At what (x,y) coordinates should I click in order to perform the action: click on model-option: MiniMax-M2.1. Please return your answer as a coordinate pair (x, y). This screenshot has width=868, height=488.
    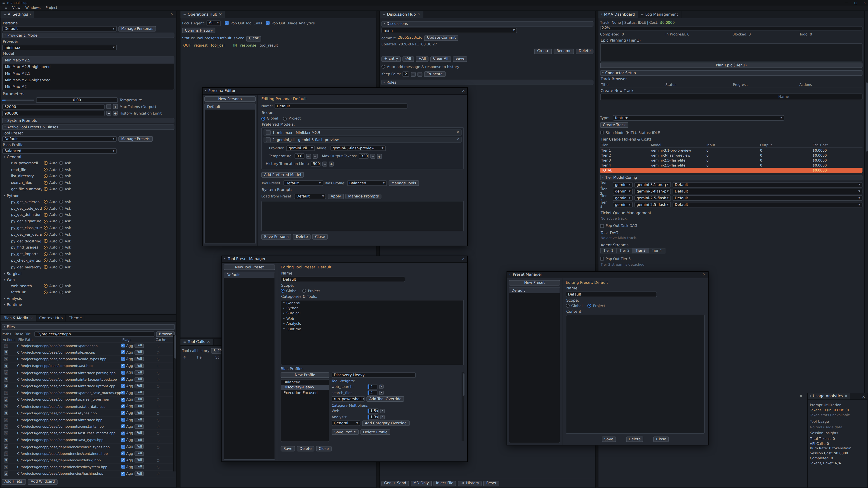
    Looking at the image, I should click on (88, 74).